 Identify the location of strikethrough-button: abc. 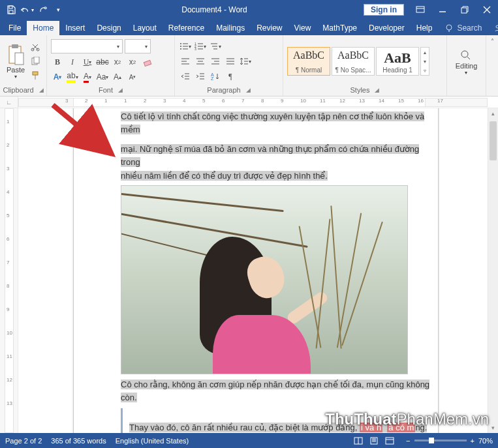
(102, 62).